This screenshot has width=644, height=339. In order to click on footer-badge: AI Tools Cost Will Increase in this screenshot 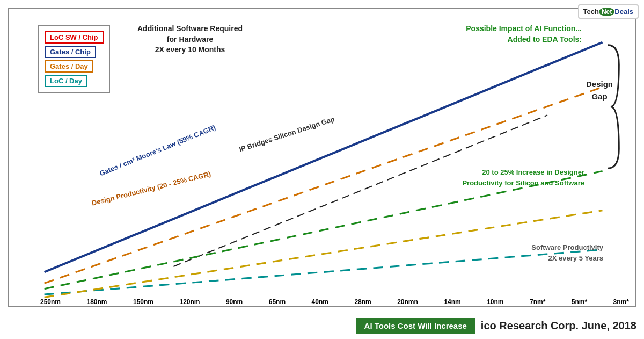, I will do `click(415, 326)`.